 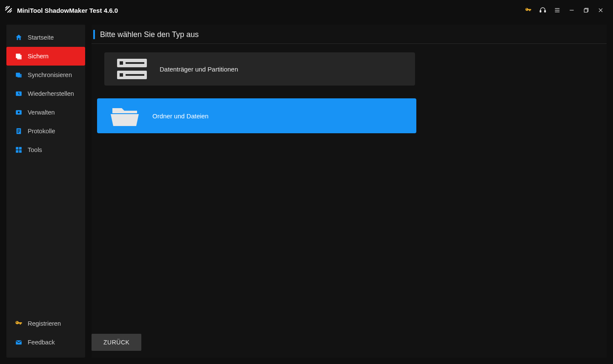 What do you see at coordinates (557, 10) in the screenshot?
I see `menu-button` at bounding box center [557, 10].